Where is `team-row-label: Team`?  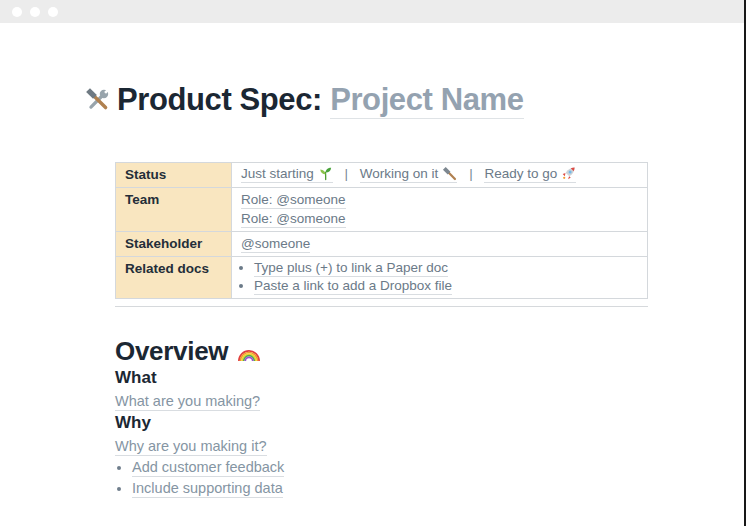
team-row-label: Team is located at coordinates (174, 210).